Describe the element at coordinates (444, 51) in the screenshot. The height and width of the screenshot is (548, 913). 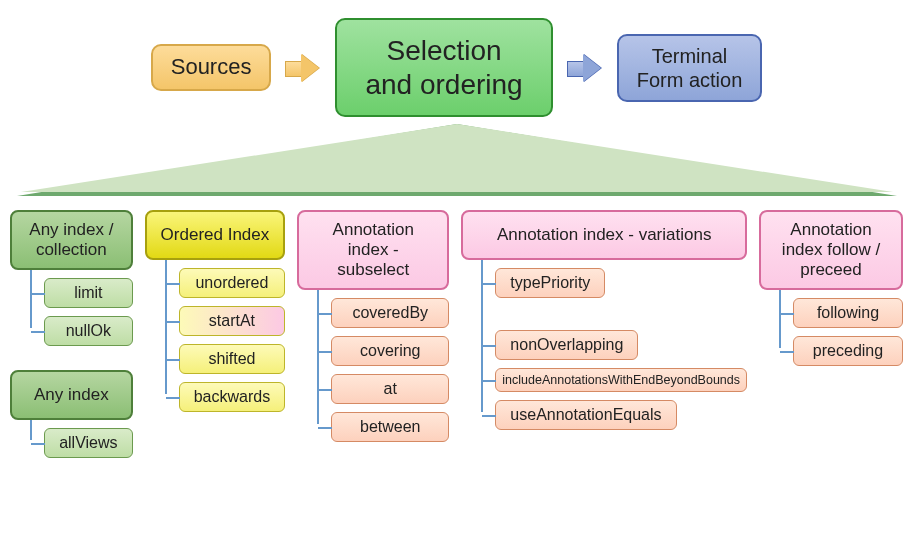
I see `selection-line1: Selection` at that location.